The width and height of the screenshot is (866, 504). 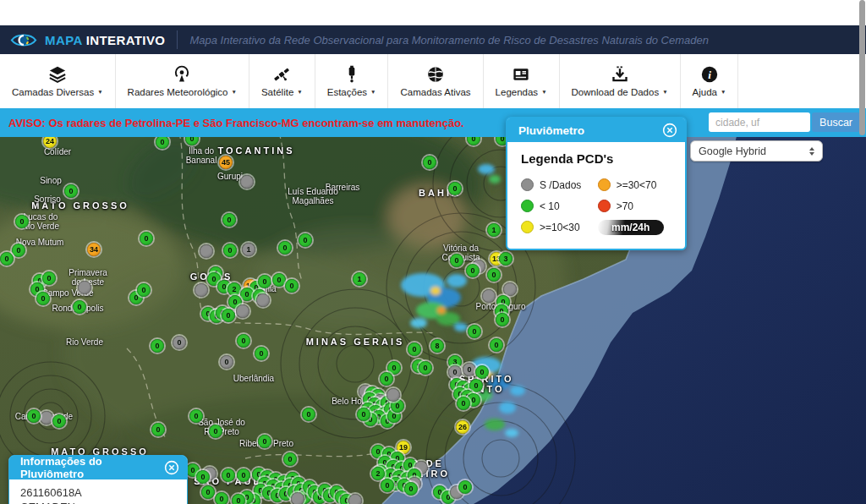 What do you see at coordinates (88, 41) in the screenshot?
I see `brand: MAPA INTERATIVO` at bounding box center [88, 41].